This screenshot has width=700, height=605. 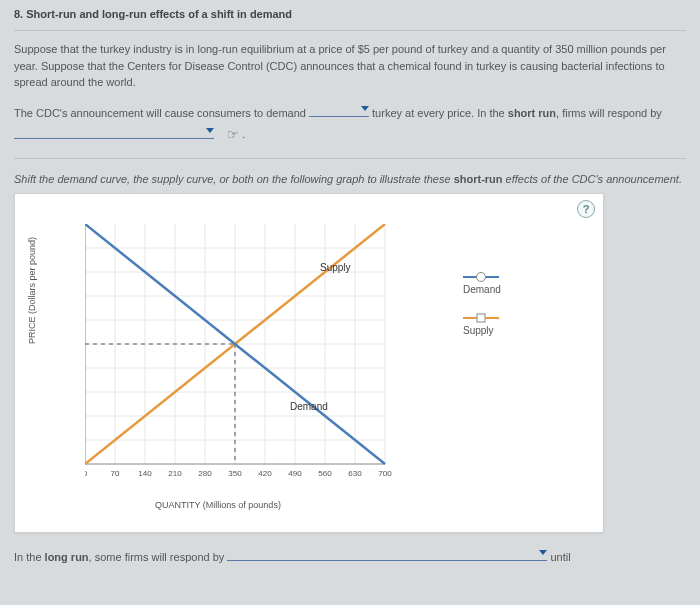 I want to click on svg-text: 140, so click(x=145, y=474).